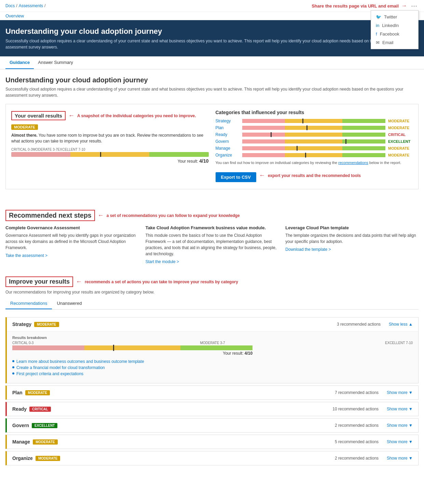 The height and width of the screenshot is (504, 424). What do you see at coordinates (212, 228) in the screenshot?
I see `rec-step-1-title: Take Cloud Adoption Framework business v…` at bounding box center [212, 228].